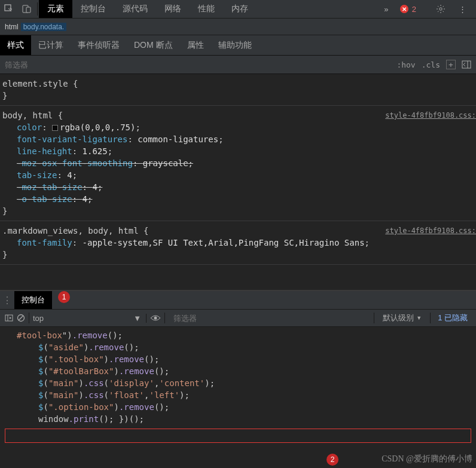  What do you see at coordinates (208, 9) in the screenshot?
I see `top-tabs: 元素控制台源代码网络性能内存` at bounding box center [208, 9].